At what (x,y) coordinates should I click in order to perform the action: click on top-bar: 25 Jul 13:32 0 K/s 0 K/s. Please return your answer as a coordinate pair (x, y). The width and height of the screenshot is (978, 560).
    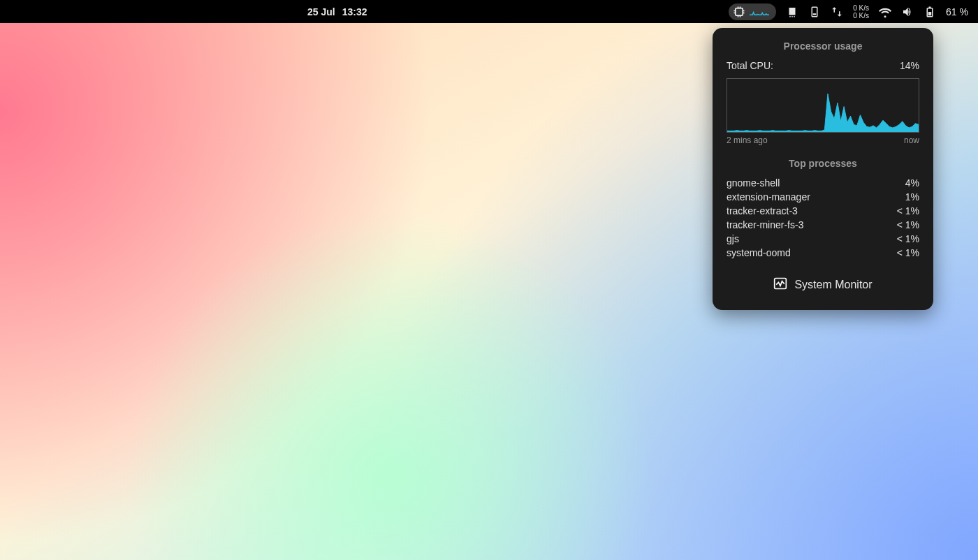
    Looking at the image, I should click on (489, 11).